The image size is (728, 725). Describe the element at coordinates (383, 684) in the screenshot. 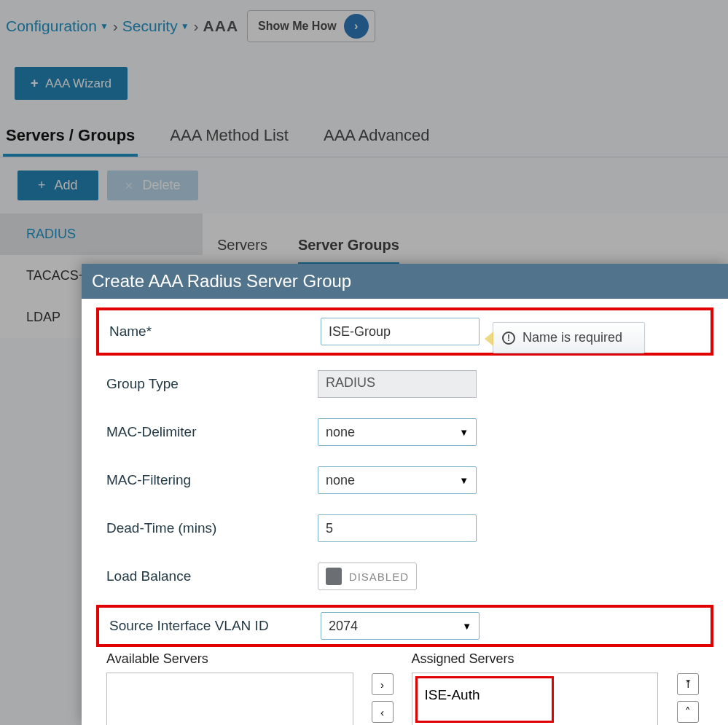

I see `move-right-button: ›` at that location.